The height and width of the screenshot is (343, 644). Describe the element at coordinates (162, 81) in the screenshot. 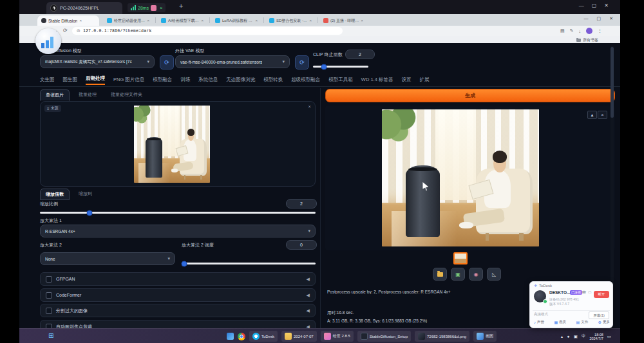

I see `tab-checkpoint-merger: 模型融合` at that location.